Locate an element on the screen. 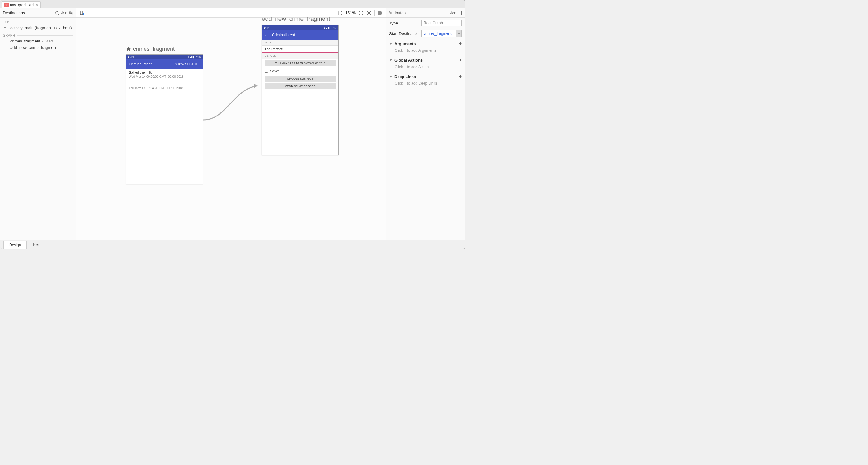 This screenshot has width=868, height=465. list-item: Spilled the milk Wed Mar 14 00:00:00 GMT… is located at coordinates (164, 74).